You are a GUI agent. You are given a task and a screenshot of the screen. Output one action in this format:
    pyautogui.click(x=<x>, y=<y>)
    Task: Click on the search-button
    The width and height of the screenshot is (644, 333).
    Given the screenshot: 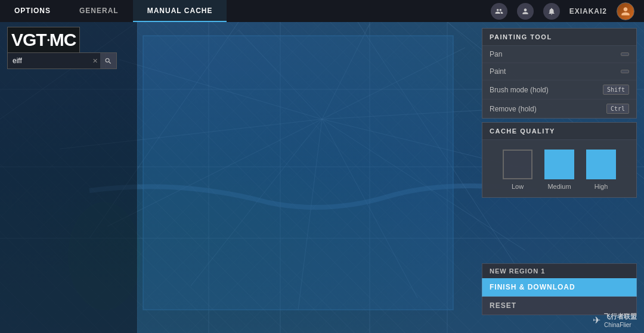 What is the action you would take?
    pyautogui.click(x=109, y=61)
    